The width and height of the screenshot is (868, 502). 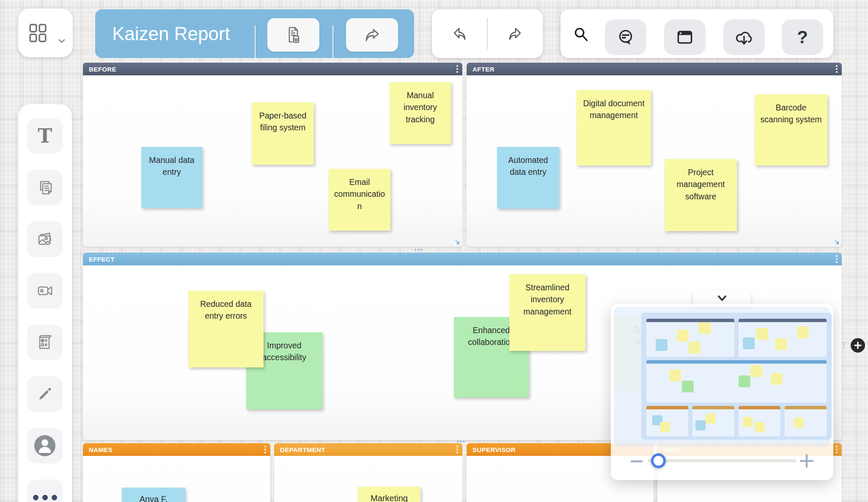 I want to click on sticky-note: Manual inventory tracking, so click(x=420, y=113).